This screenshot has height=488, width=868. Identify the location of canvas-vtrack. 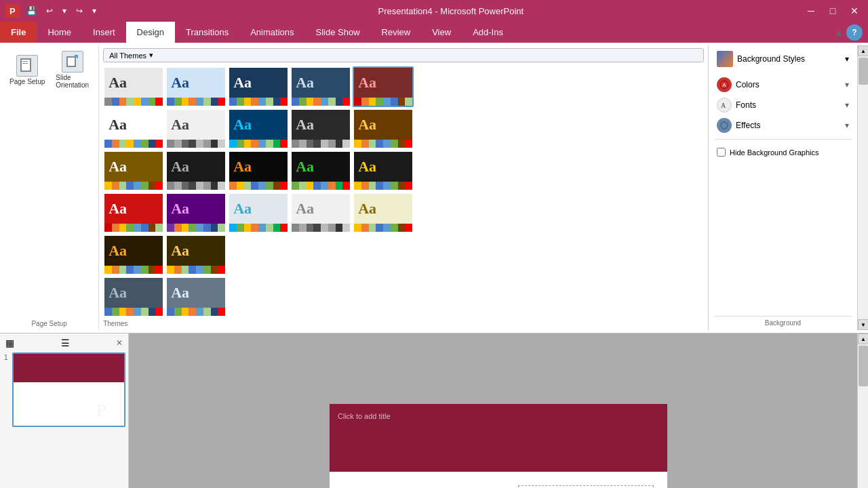
(863, 416).